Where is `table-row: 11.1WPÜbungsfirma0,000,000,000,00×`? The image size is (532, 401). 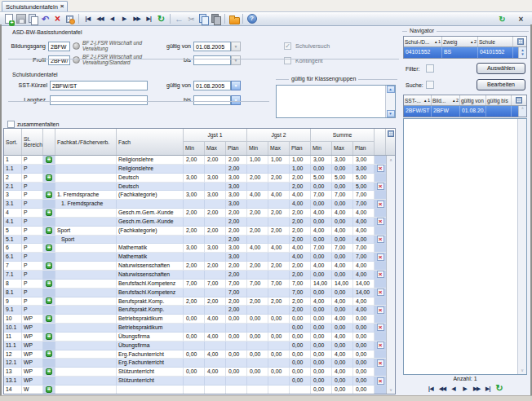
table-row: 11.1WPÜbungsfirma0,000,000,000,00× is located at coordinates (195, 346).